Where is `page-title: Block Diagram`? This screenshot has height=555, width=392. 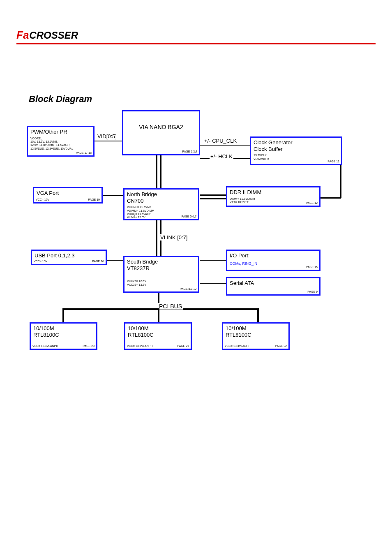 page-title: Block Diagram is located at coordinates (210, 99).